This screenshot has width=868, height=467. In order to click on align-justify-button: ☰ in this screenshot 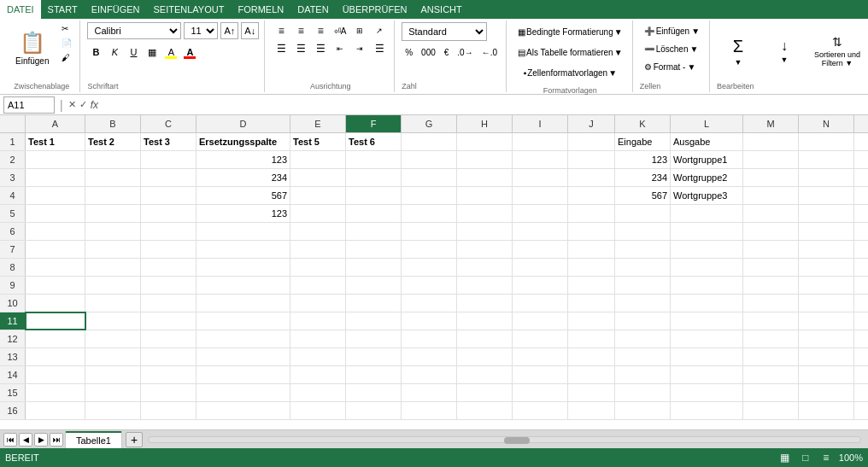, I will do `click(379, 49)`.